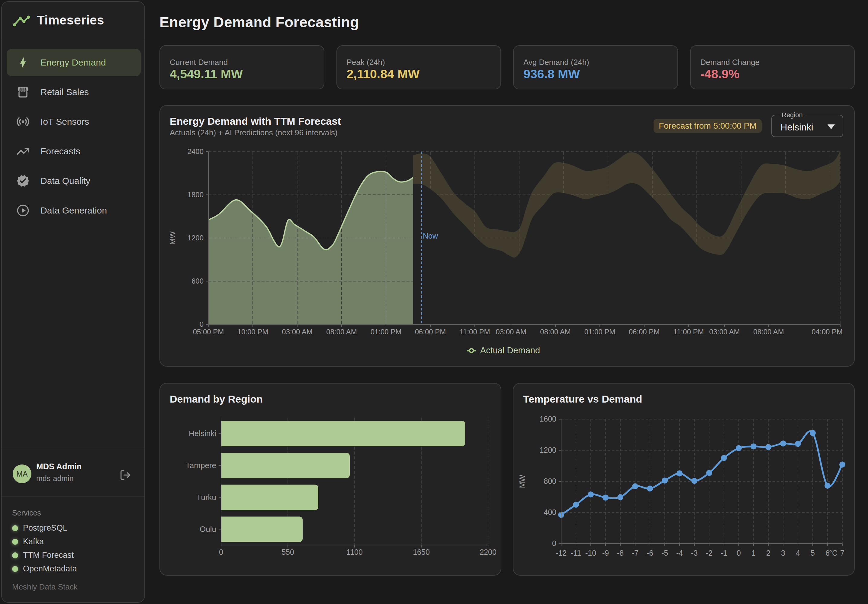 The width and height of the screenshot is (868, 604). What do you see at coordinates (550, 512) in the screenshot?
I see `svg-text: 400` at bounding box center [550, 512].